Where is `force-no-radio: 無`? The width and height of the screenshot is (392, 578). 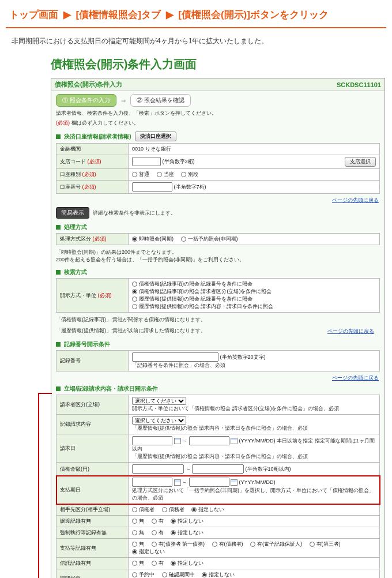 force-no-radio: 無 is located at coordinates (138, 533).